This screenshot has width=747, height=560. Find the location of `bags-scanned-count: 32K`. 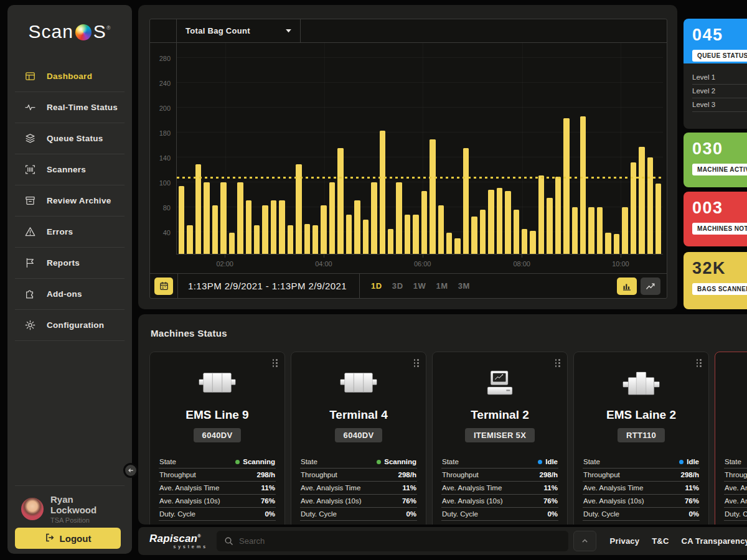

bags-scanned-count: 32K is located at coordinates (720, 269).